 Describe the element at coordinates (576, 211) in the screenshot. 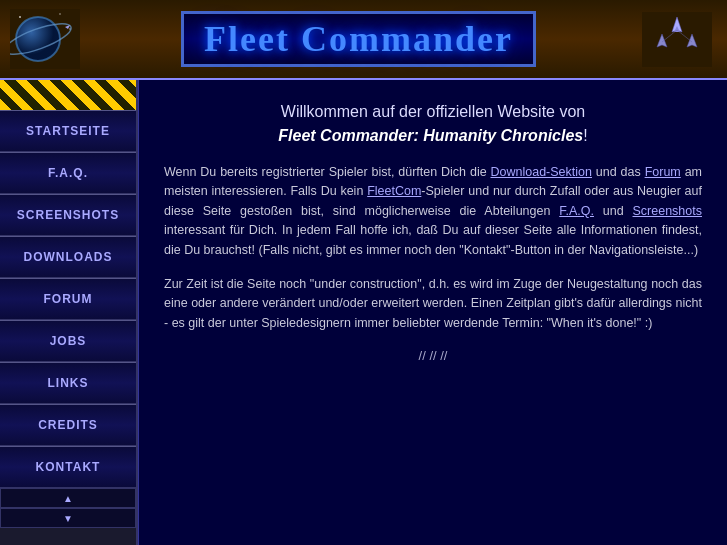

I see `faq-link: F.A.Q.` at that location.